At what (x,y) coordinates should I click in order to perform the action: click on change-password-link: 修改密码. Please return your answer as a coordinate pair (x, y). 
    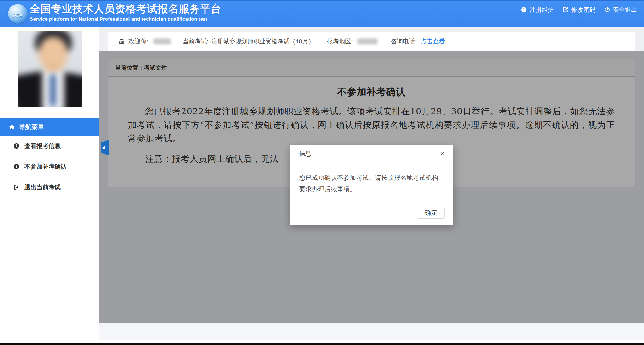
    Looking at the image, I should click on (579, 10).